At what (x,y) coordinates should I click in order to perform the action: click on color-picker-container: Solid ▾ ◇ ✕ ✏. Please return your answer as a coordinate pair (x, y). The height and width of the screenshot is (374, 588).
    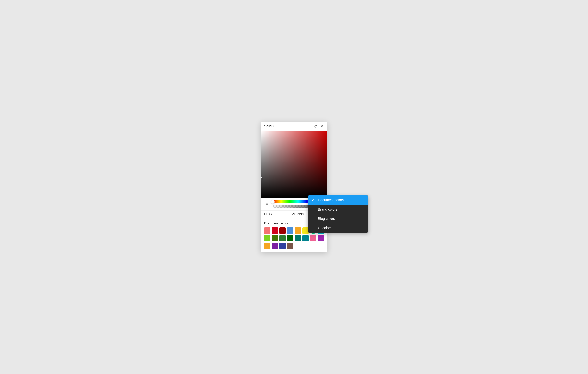
    Looking at the image, I should click on (294, 187).